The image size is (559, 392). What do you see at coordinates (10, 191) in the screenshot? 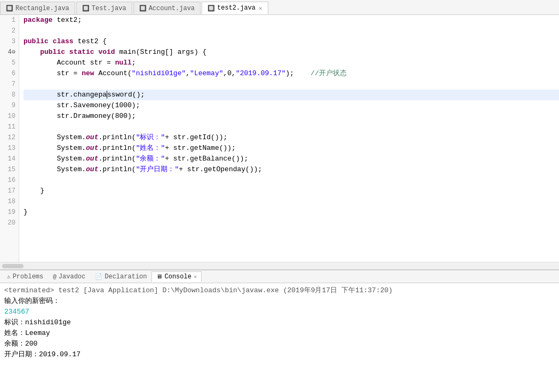
I see `line-num-17: 17` at bounding box center [10, 191].